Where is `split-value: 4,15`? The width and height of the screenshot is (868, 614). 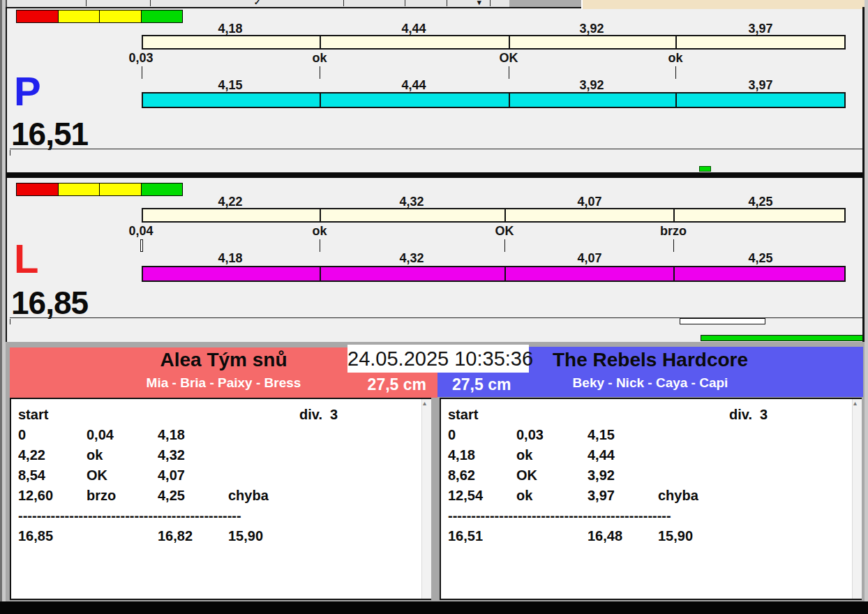 split-value: 4,15 is located at coordinates (230, 85).